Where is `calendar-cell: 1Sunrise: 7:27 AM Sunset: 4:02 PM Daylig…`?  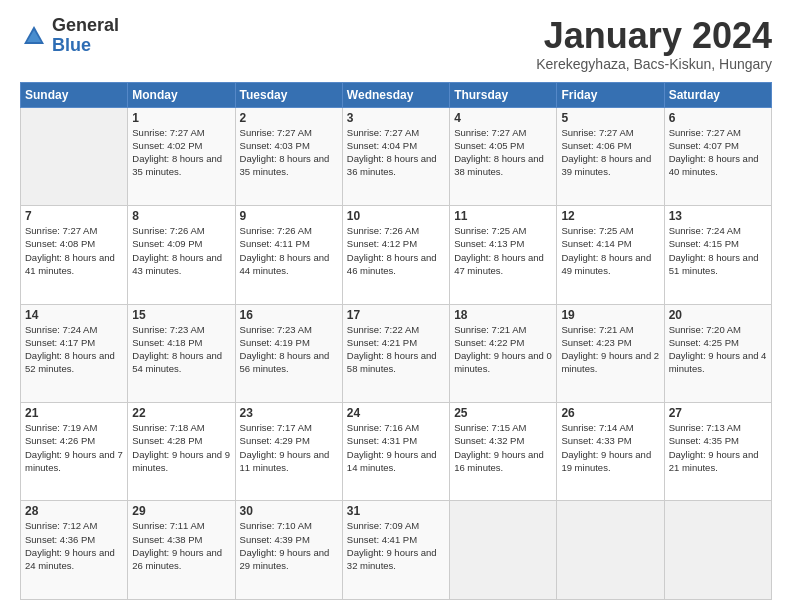 calendar-cell: 1Sunrise: 7:27 AM Sunset: 4:02 PM Daylig… is located at coordinates (182, 156).